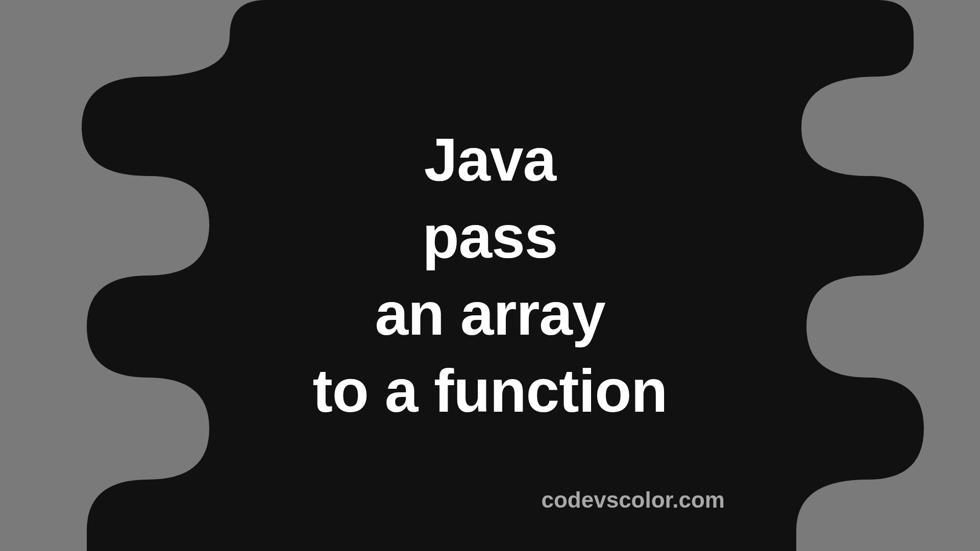  I want to click on title-line-3: an array, so click(490, 314).